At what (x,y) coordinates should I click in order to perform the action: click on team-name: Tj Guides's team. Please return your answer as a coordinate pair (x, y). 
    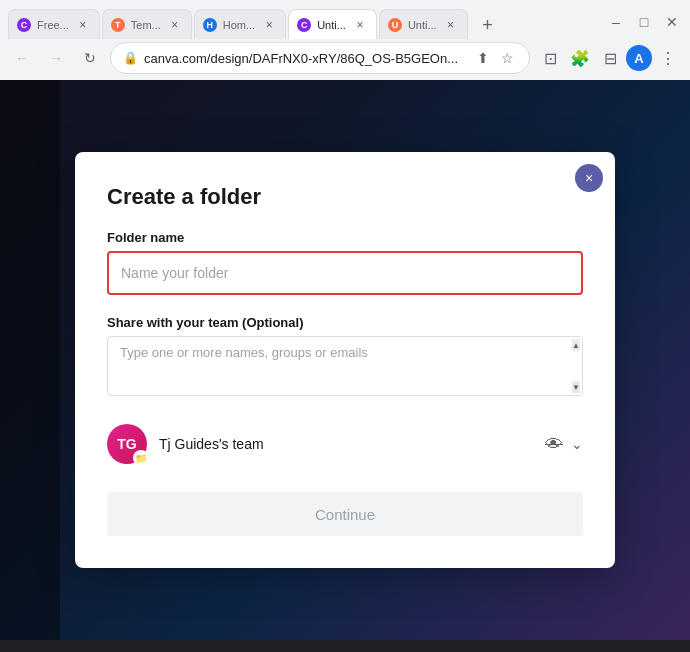
    Looking at the image, I should click on (346, 444).